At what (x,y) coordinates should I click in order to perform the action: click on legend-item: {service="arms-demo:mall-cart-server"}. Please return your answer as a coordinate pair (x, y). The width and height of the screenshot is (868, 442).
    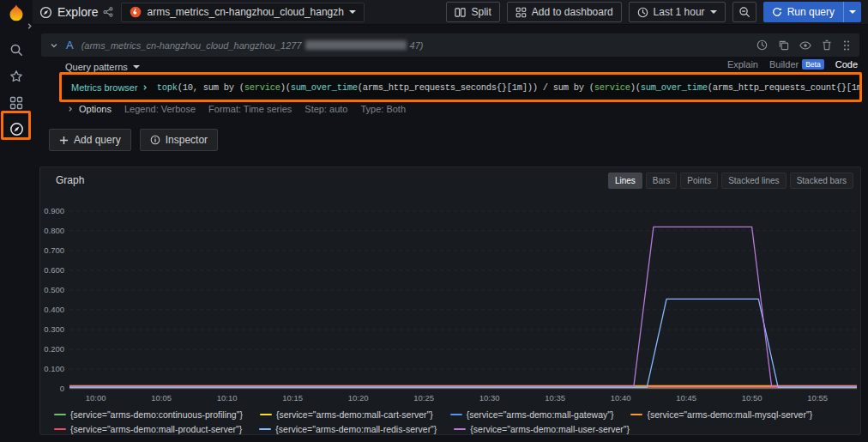
    Looking at the image, I should click on (347, 415).